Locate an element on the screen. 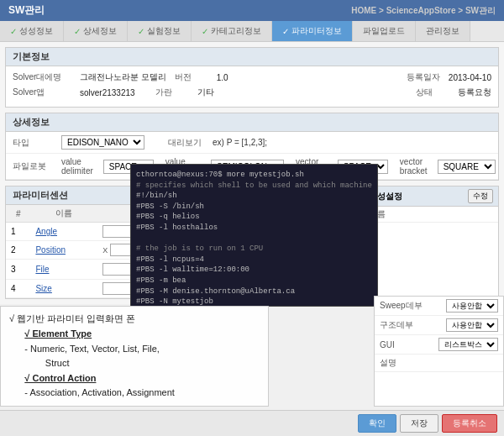 Image resolution: width=504 pixels, height=436 pixels. sweep-panel: Sweep데부 사용안합 구조데부 사용안합 GUI 리스트박스 설명 is located at coordinates (438, 351).